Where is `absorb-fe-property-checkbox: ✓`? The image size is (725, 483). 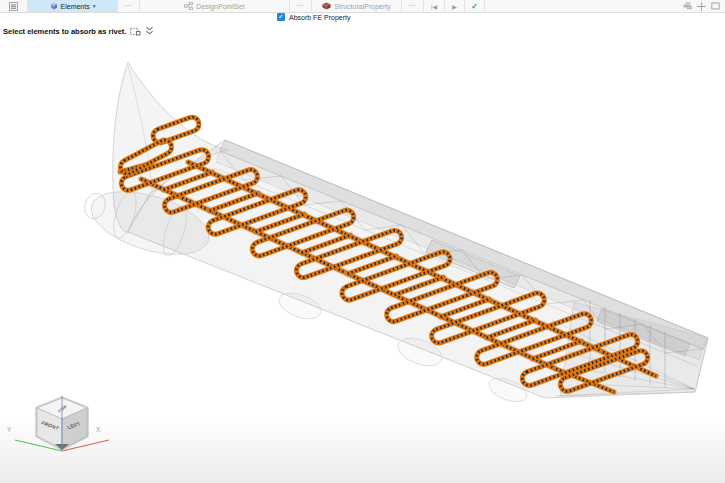
absorb-fe-property-checkbox: ✓ is located at coordinates (281, 17).